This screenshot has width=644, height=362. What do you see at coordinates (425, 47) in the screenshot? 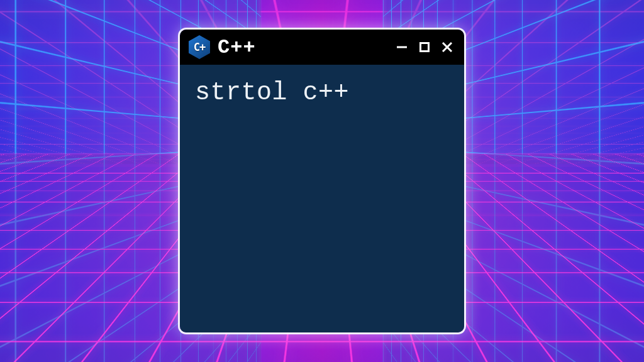
I see `maximize-button` at bounding box center [425, 47].